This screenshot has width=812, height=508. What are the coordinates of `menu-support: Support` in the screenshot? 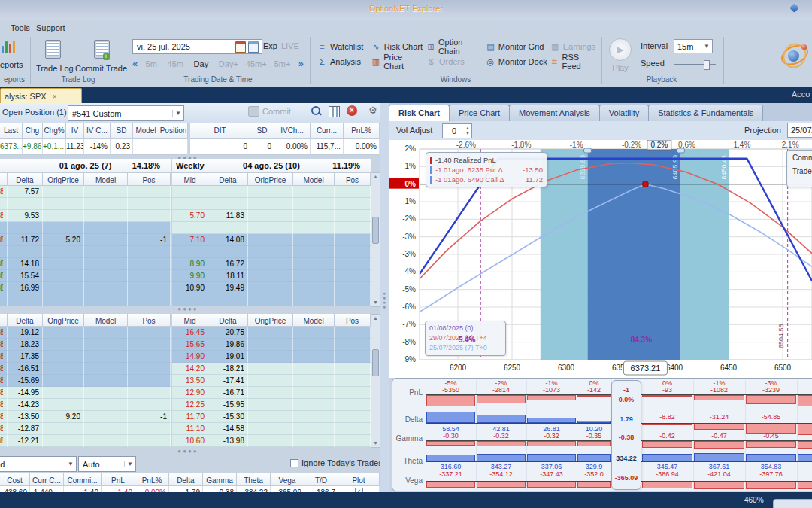 It's located at (51, 28).